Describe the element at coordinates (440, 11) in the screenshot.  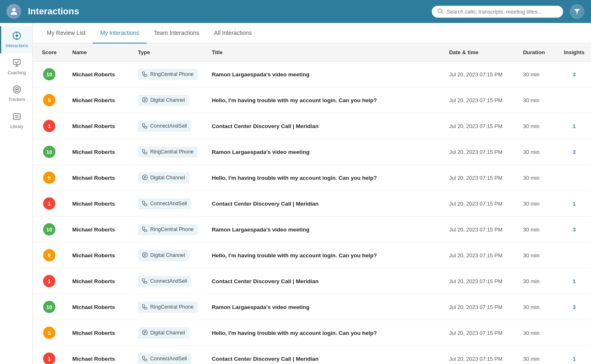
I see `search-icon` at that location.